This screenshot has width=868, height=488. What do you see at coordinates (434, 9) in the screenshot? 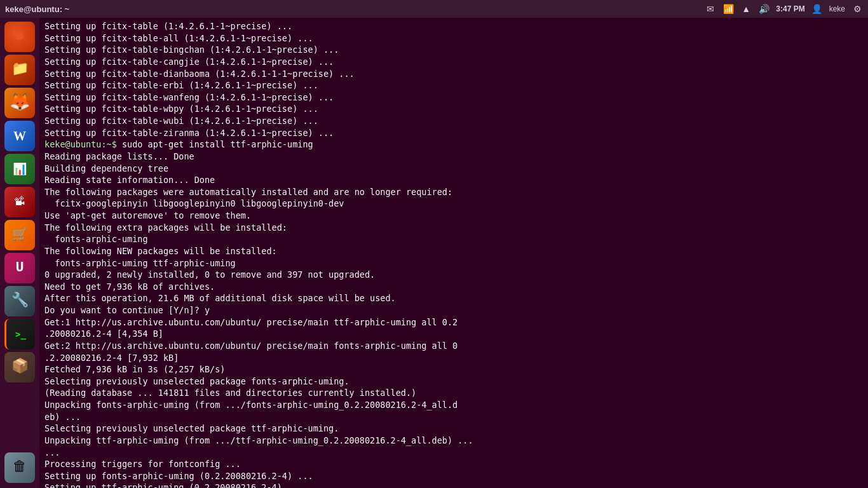
I see `topbar: keke@ubuntu: ~ ✉ 📶 ▲ 🔊 3:47 PM 👤 keke ⚙` at bounding box center [434, 9].